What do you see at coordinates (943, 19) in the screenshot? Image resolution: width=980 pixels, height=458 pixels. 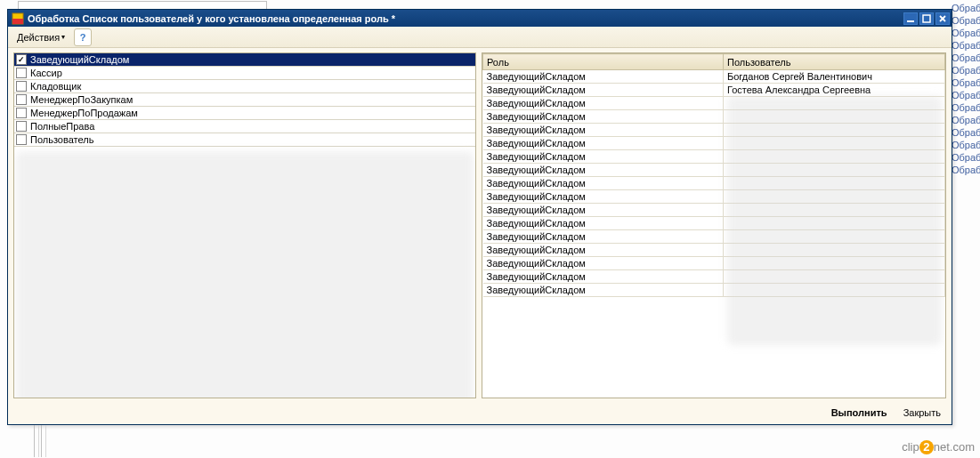 I see `close-icon` at bounding box center [943, 19].